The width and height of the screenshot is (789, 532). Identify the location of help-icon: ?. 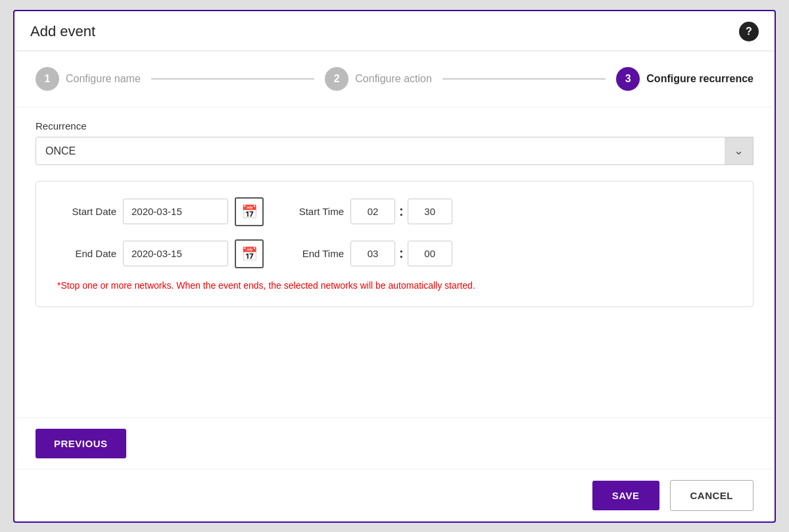
(749, 32).